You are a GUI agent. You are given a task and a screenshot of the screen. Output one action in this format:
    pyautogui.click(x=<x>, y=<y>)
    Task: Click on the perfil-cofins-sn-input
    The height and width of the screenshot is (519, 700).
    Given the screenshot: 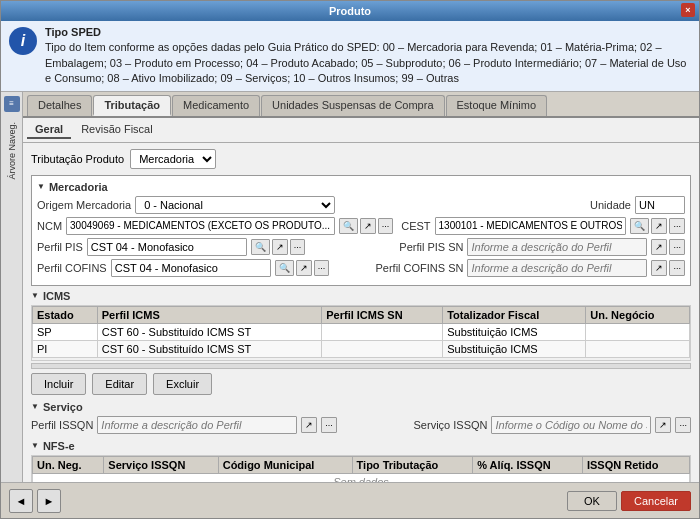 What is the action you would take?
    pyautogui.click(x=557, y=268)
    